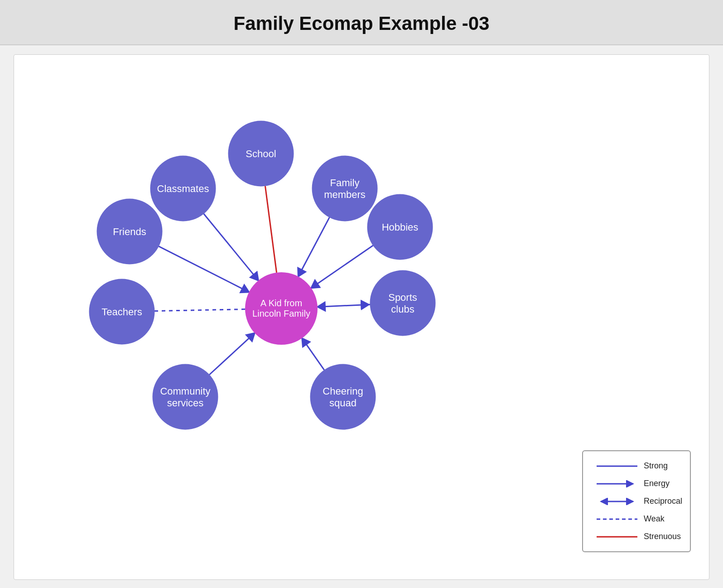 The image size is (723, 588). I want to click on node-school: School, so click(261, 154).